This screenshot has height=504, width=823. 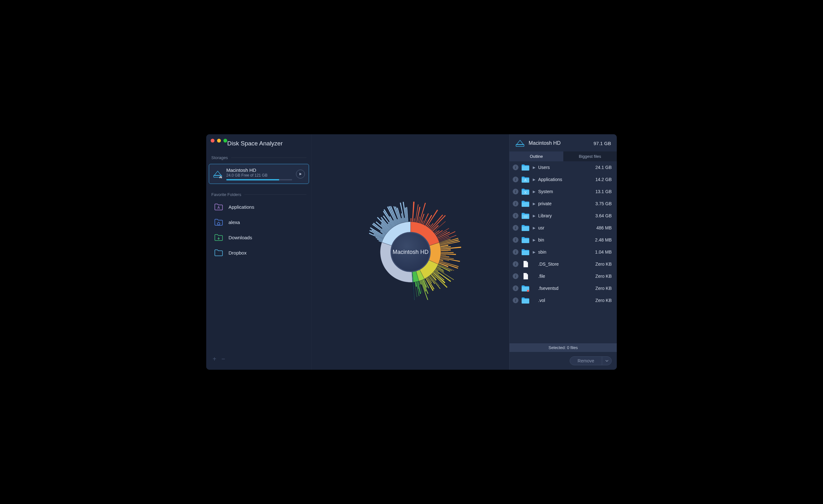 I want to click on remove-button: Remove, so click(x=591, y=361).